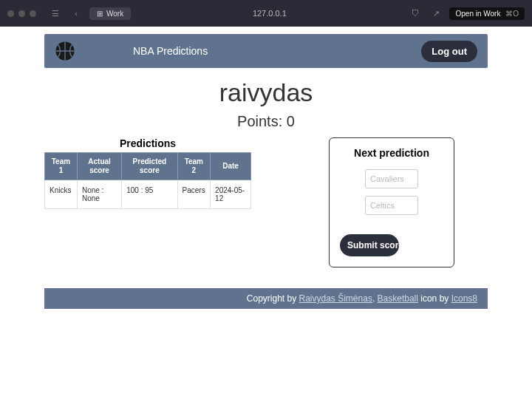 The height and width of the screenshot is (399, 532). I want to click on window-dots, so click(22, 13).